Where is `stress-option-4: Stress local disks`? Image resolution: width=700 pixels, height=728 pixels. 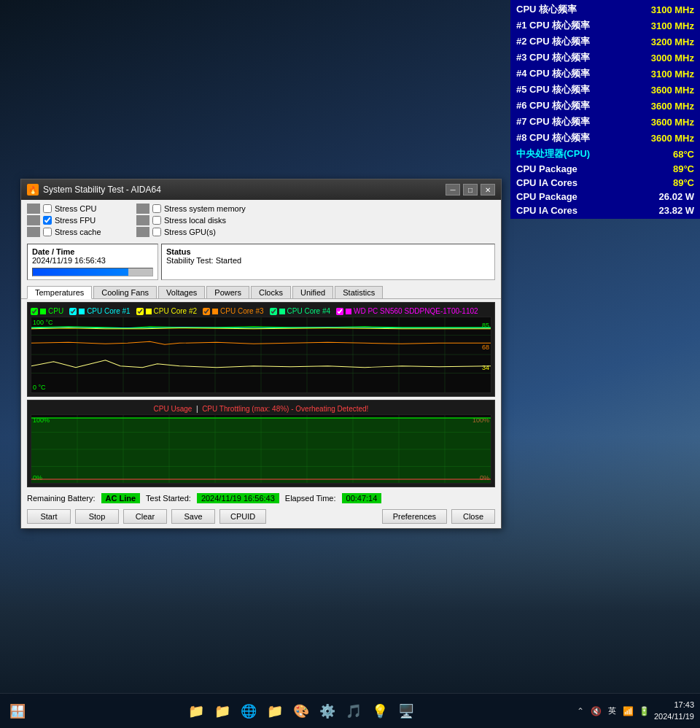 stress-option-4: Stress local disks is located at coordinates (195, 220).